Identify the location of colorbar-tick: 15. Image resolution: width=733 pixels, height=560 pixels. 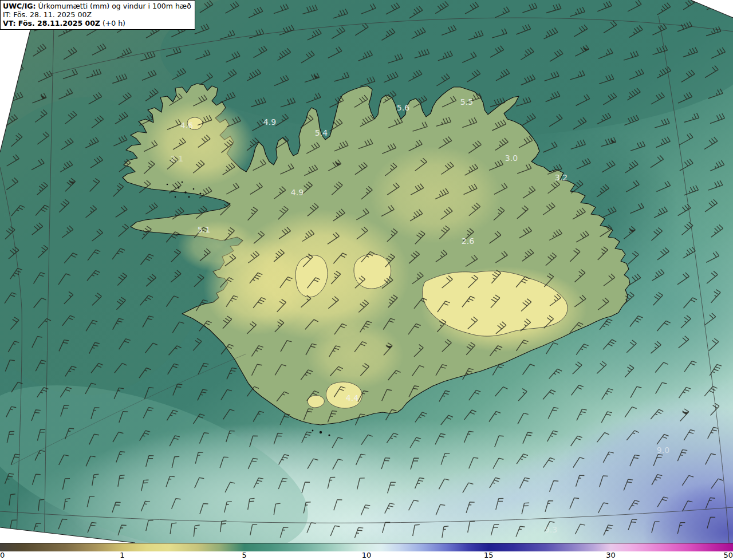
(489, 555).